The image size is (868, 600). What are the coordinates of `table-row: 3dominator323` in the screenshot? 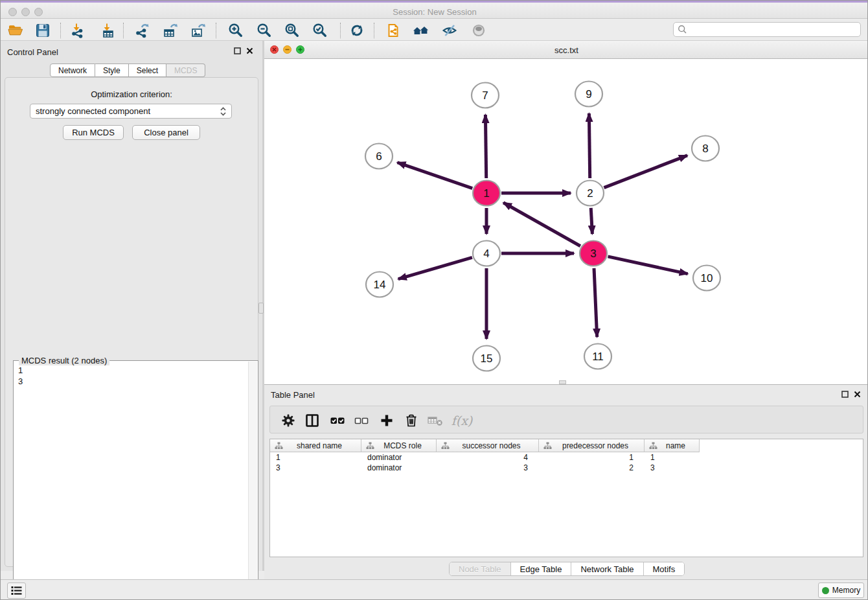 It's located at (566, 468).